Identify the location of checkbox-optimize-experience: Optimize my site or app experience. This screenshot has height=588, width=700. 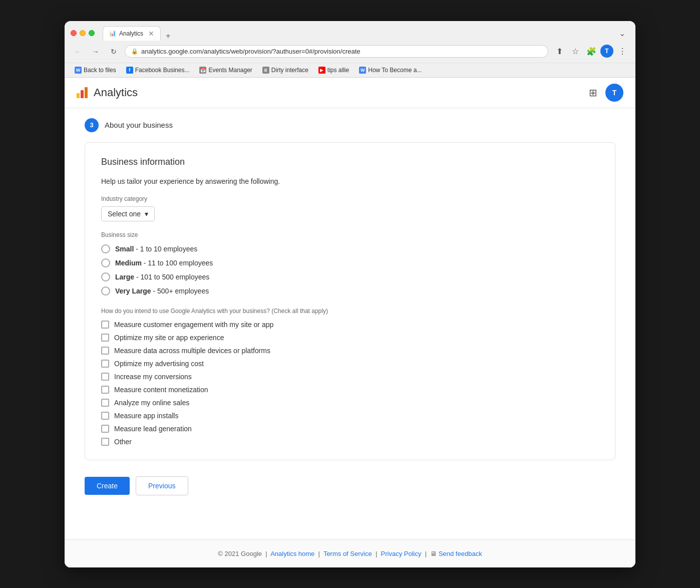
(350, 338).